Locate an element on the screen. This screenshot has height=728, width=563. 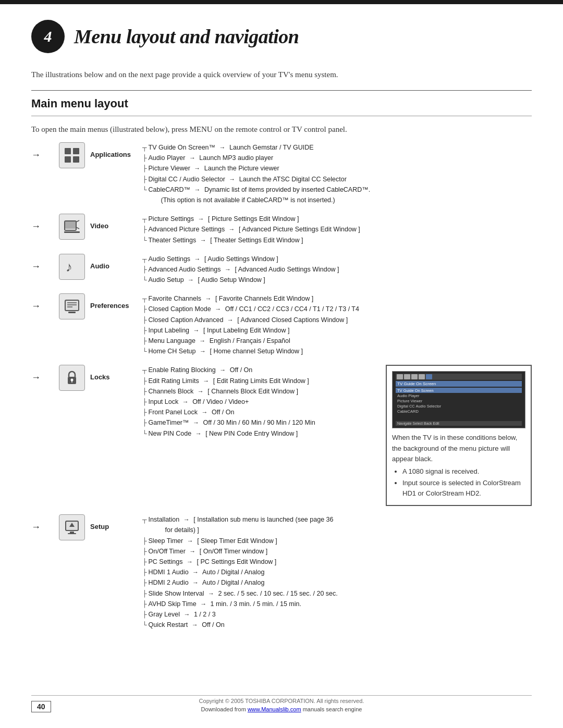
section-intro: To open the main menus (illustrated belo… is located at coordinates (282, 132).